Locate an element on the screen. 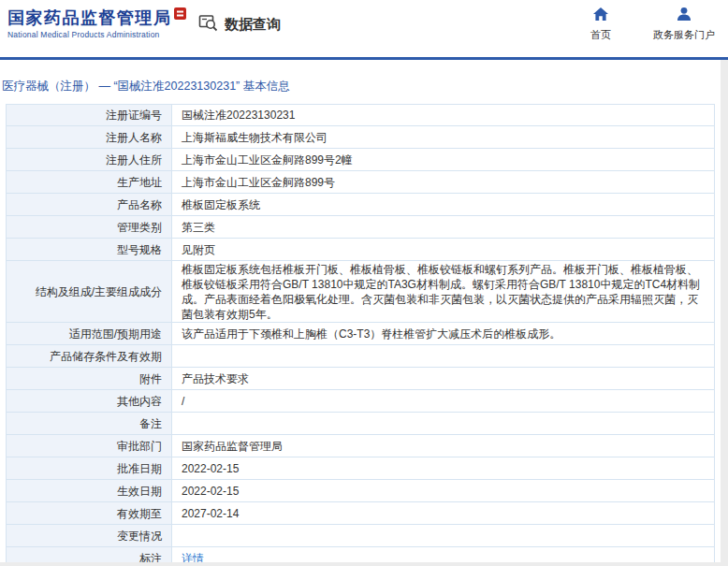  nav-item-portal-label: 政务服务门户 is located at coordinates (684, 36).